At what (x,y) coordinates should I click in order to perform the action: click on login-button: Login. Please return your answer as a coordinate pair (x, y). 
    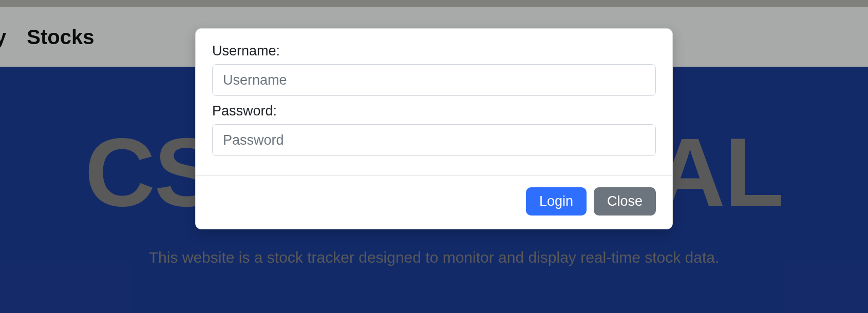
    Looking at the image, I should click on (556, 201).